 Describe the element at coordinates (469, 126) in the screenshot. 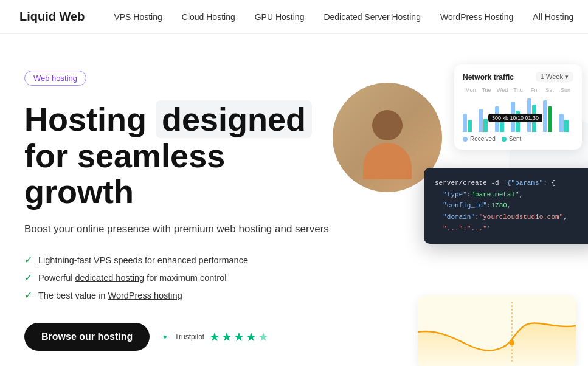

I see `bar-mon-teal` at that location.